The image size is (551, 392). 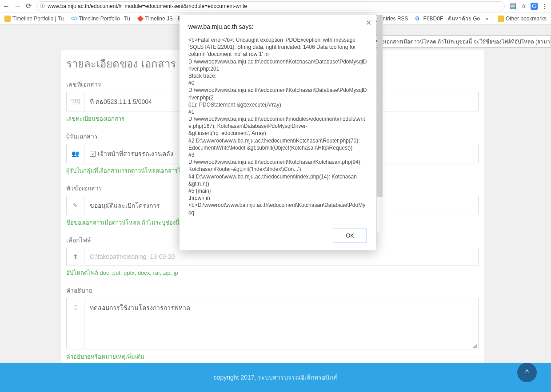 I want to click on file-input: C:\fakepath\cleaning_13-09-20, so click(x=281, y=257).